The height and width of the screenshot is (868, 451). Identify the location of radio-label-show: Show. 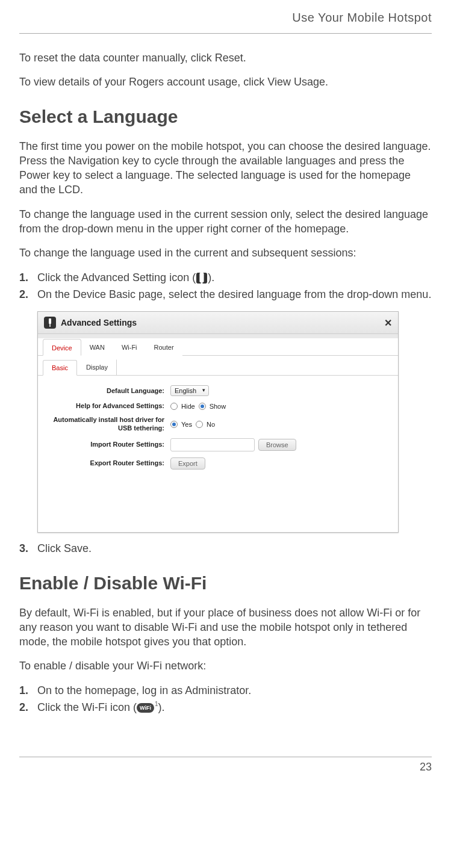
(218, 406).